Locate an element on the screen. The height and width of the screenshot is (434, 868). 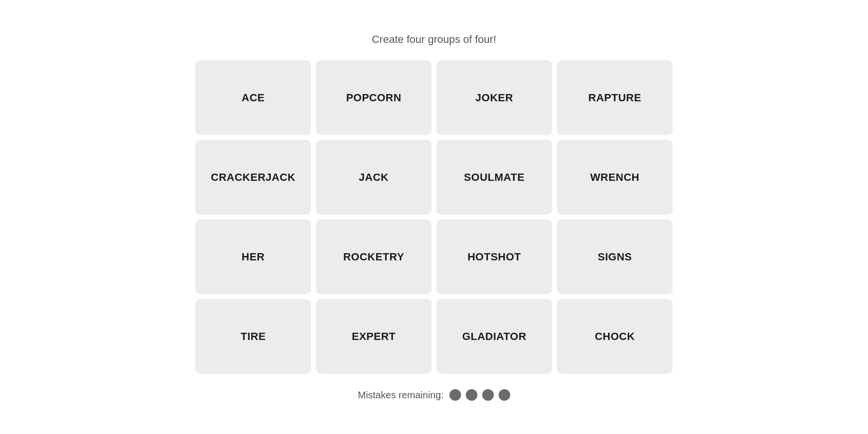
tile-label-tire: TIRE is located at coordinates (253, 337).